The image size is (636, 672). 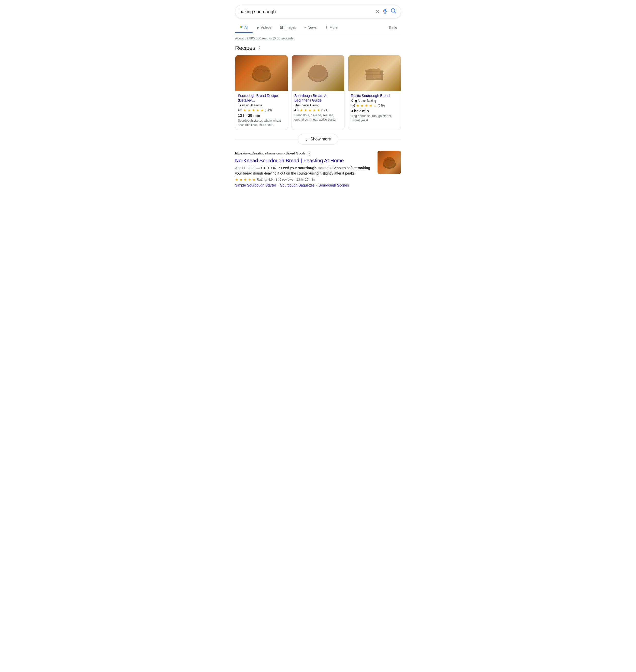 I want to click on show-more-container: ⌄ Show more, so click(x=318, y=139).